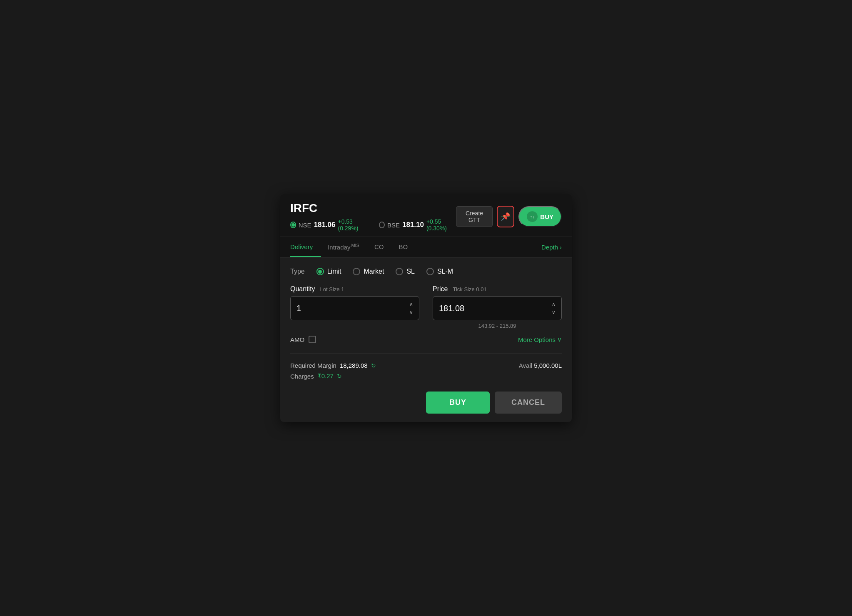  I want to click on tabs-row: Delivery IntradayMIS CO BO Depth ›, so click(426, 247).